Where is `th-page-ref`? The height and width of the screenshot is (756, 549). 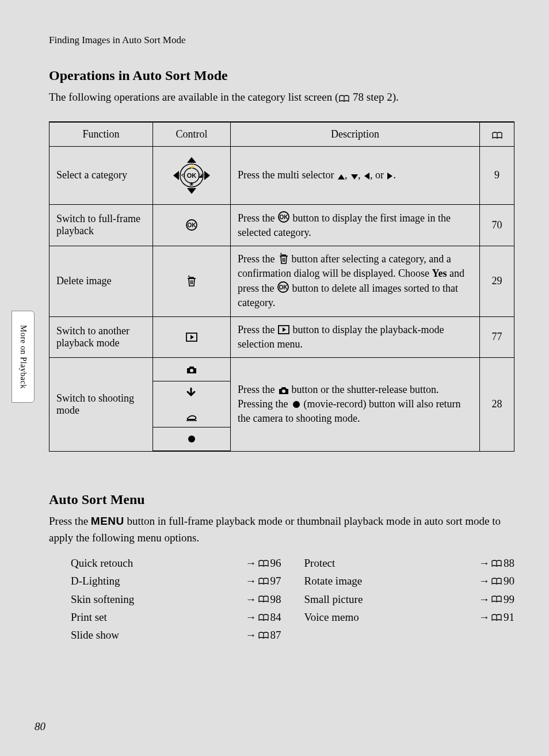 th-page-ref is located at coordinates (497, 135).